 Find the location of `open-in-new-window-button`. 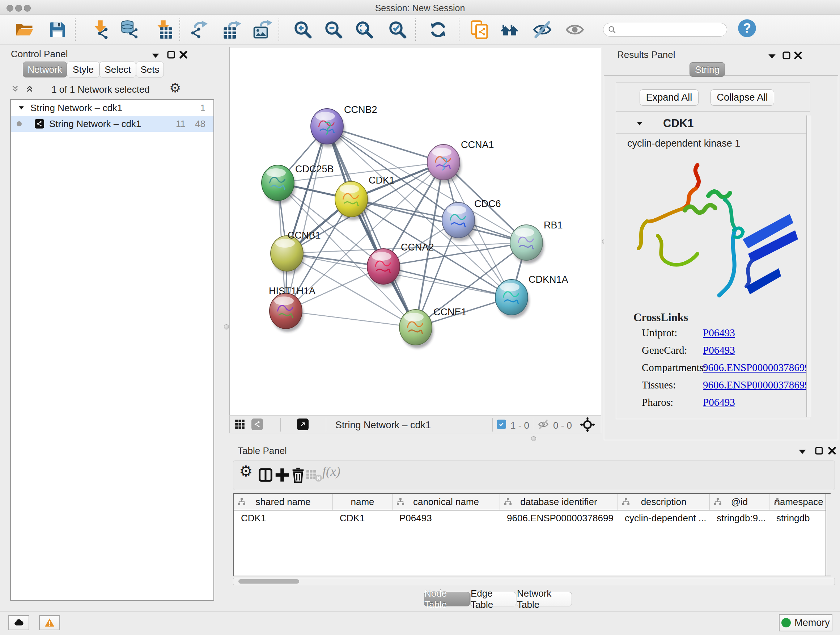

open-in-new-window-button is located at coordinates (303, 424).